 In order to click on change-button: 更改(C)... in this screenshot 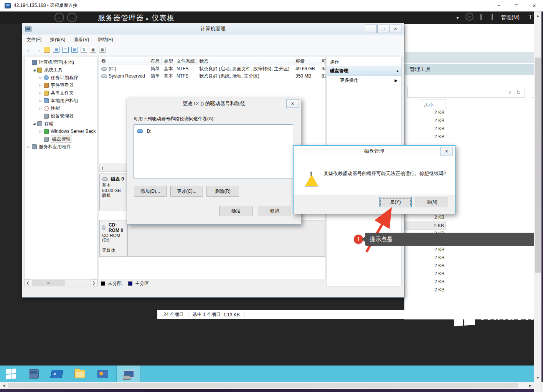, I will do `click(187, 191)`.